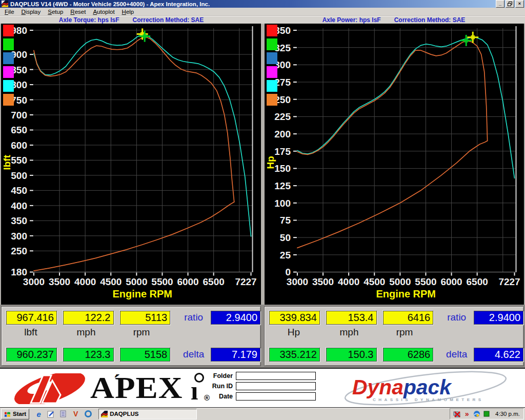 Image resolution: width=525 pixels, height=420 pixels. Describe the element at coordinates (236, 355) in the screenshot. I see `delta-value: 7.179` at that location.